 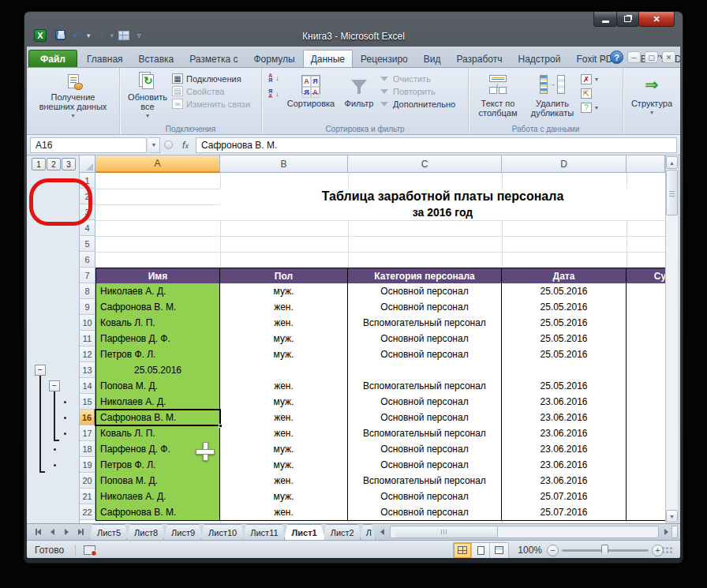 I want to click on column-header-A: A, so click(x=158, y=164).